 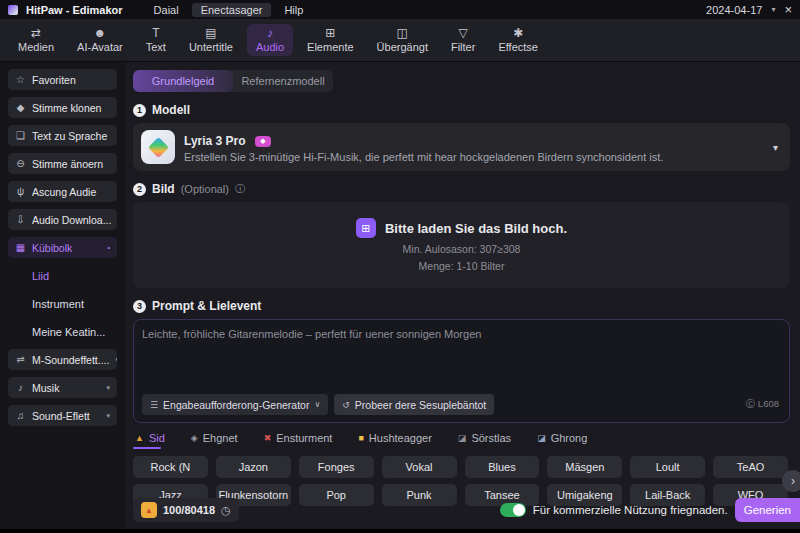 What do you see at coordinates (518, 40) in the screenshot?
I see `toolbar-item-effekte: ✱ Effectse` at bounding box center [518, 40].